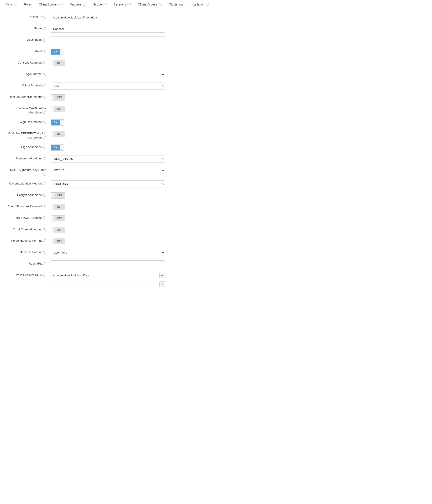 The image size is (432, 504). What do you see at coordinates (45, 229) in the screenshot?
I see `front-channel-logout-help-icon: ?` at bounding box center [45, 229].